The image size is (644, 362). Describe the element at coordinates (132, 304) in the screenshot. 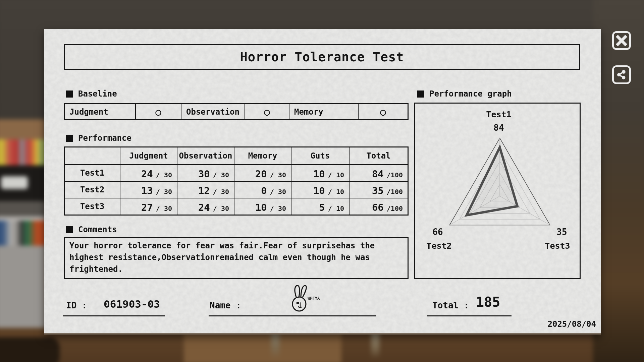

I see `id-value: 061903-03` at that location.